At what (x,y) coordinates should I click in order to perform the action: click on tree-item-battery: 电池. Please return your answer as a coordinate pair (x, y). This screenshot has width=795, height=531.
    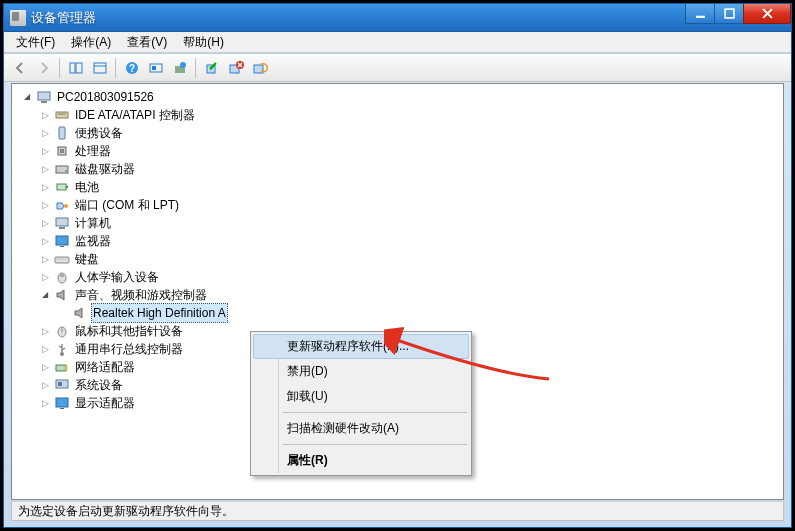
    Looking at the image, I should click on (410, 187).